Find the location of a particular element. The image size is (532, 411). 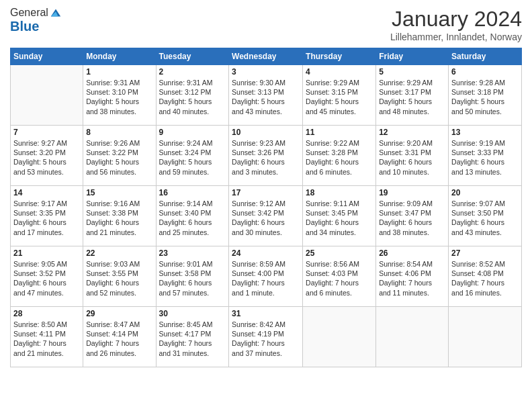

day-number: 19 is located at coordinates (412, 193).